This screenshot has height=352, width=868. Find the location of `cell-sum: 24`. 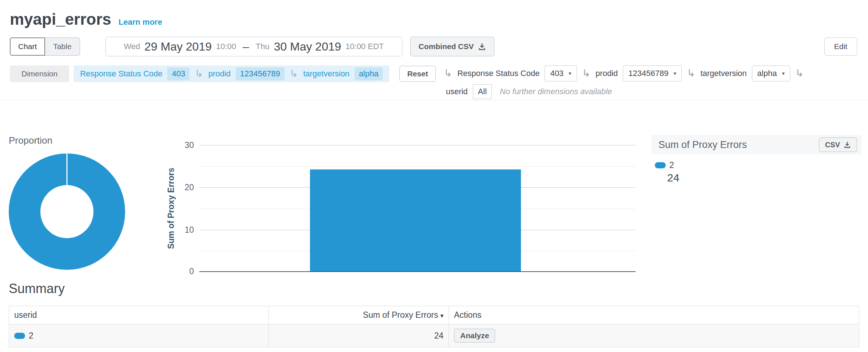

cell-sum: 24 is located at coordinates (359, 336).